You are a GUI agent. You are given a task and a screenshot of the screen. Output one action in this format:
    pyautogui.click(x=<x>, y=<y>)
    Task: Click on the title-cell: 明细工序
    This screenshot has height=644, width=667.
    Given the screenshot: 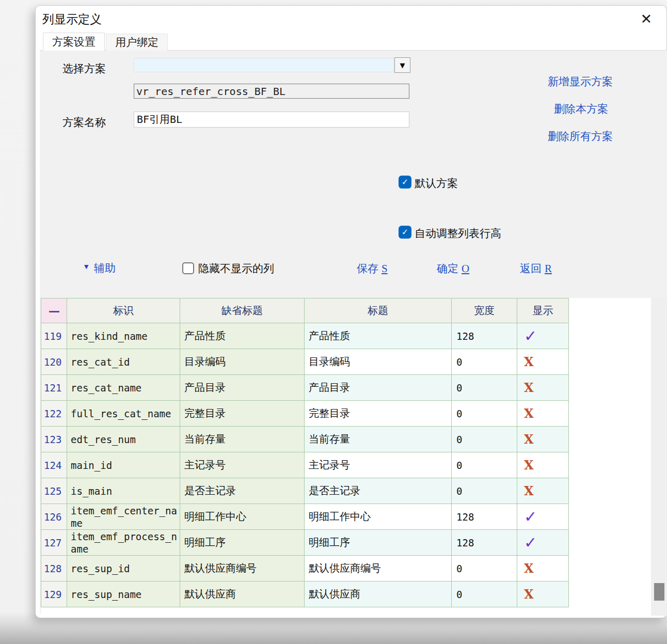 What is the action you would take?
    pyautogui.click(x=378, y=543)
    